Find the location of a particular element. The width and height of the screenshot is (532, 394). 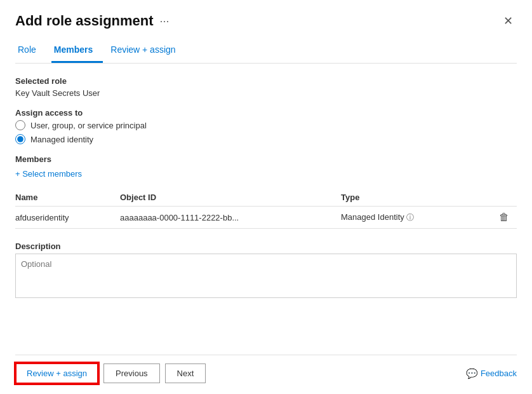

members-section: Members is located at coordinates (266, 159).